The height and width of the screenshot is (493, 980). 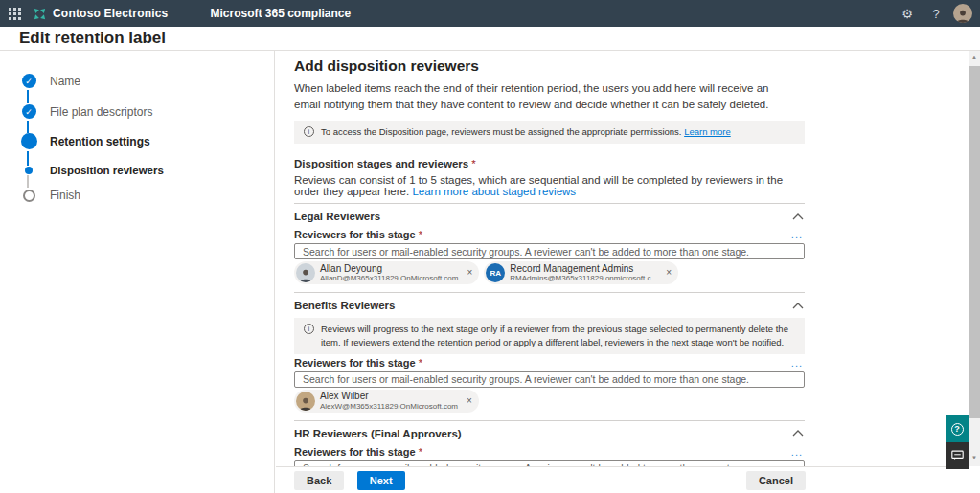 I want to click on required-marker: *, so click(x=473, y=164).